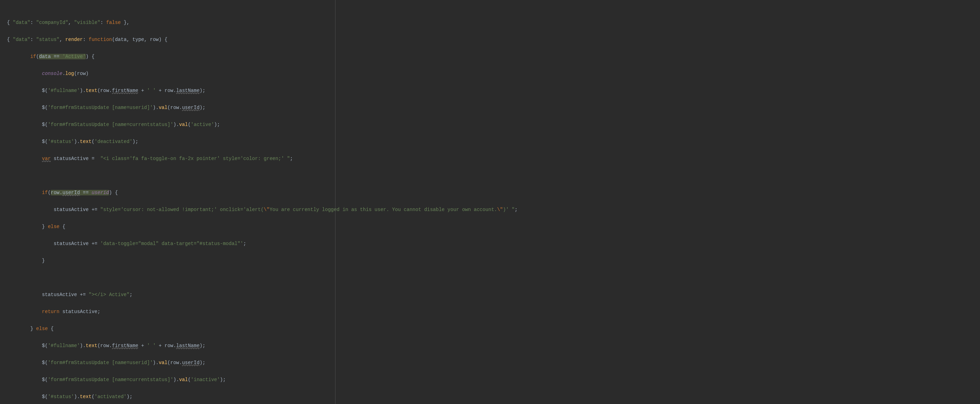  Describe the element at coordinates (493, 244) in the screenshot. I see `code-line: statusActive += 'data-toggle="modal" dat…` at that location.